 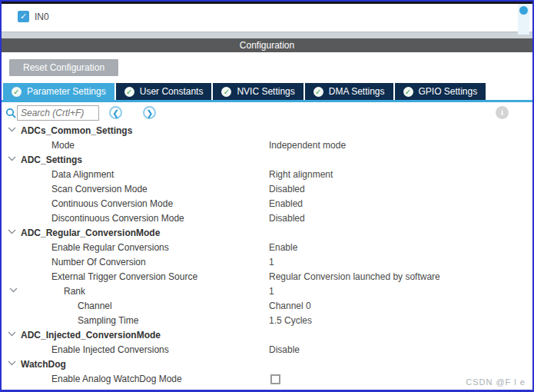 I want to click on tab-label: DMA Settings, so click(x=357, y=91).